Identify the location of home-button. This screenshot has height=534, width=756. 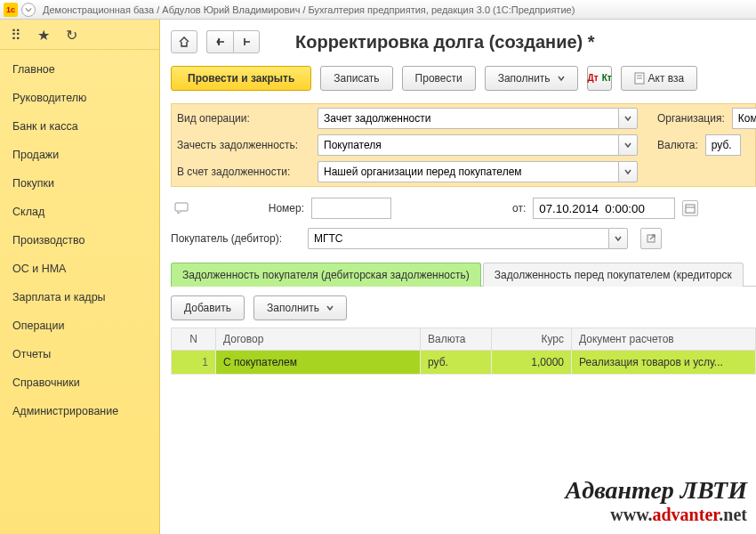
(184, 42).